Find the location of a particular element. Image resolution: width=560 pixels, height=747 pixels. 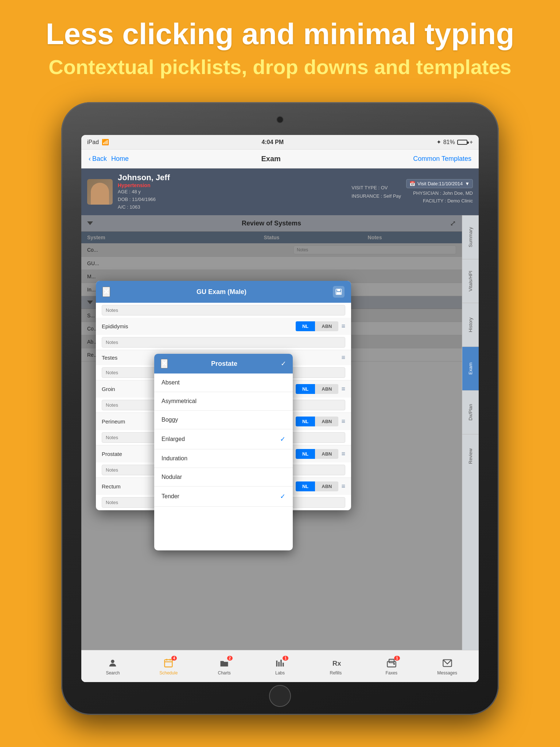

gu-prostate-nl-button: NL is located at coordinates (306, 454).